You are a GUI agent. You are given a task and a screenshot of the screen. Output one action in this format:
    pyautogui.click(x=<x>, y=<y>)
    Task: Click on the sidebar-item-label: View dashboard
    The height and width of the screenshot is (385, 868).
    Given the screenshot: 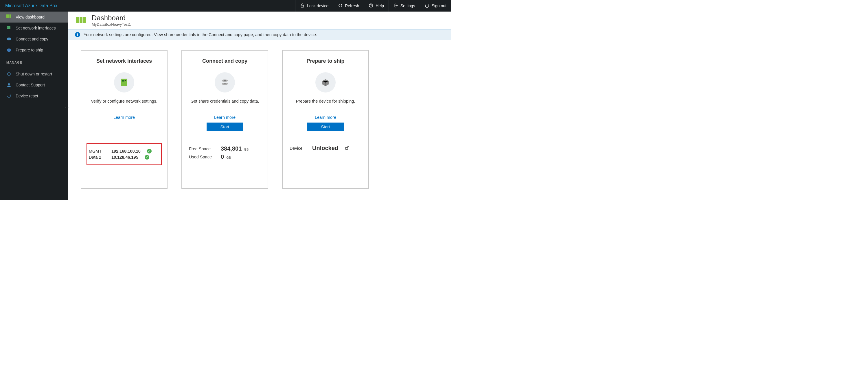 What is the action you would take?
    pyautogui.click(x=30, y=17)
    